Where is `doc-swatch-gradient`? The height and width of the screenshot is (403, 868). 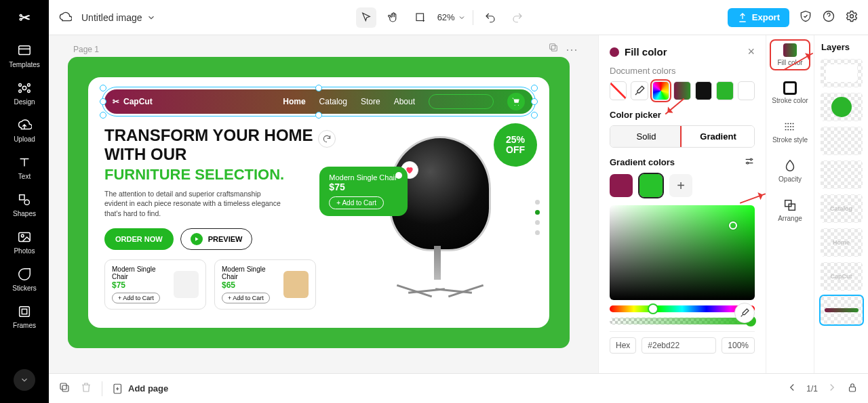
doc-swatch-gradient is located at coordinates (682, 91).